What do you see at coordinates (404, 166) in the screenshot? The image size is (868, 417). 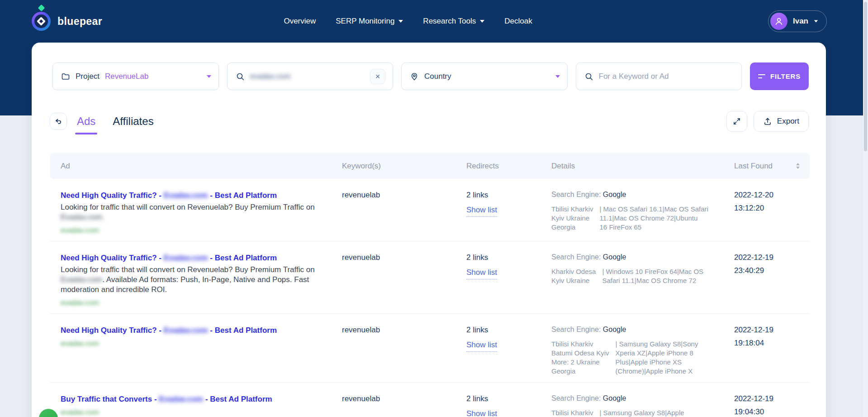 I see `column-header-keywords: Keyword(s)` at bounding box center [404, 166].